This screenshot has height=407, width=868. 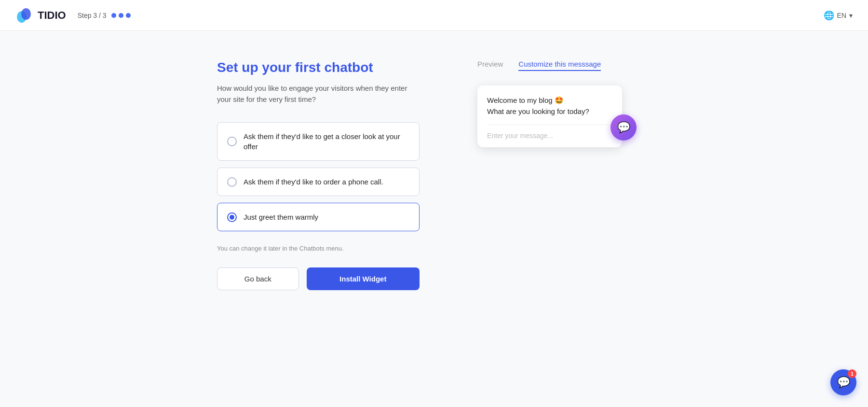 I want to click on bottom-chat-button: 1 💬, so click(x=843, y=382).